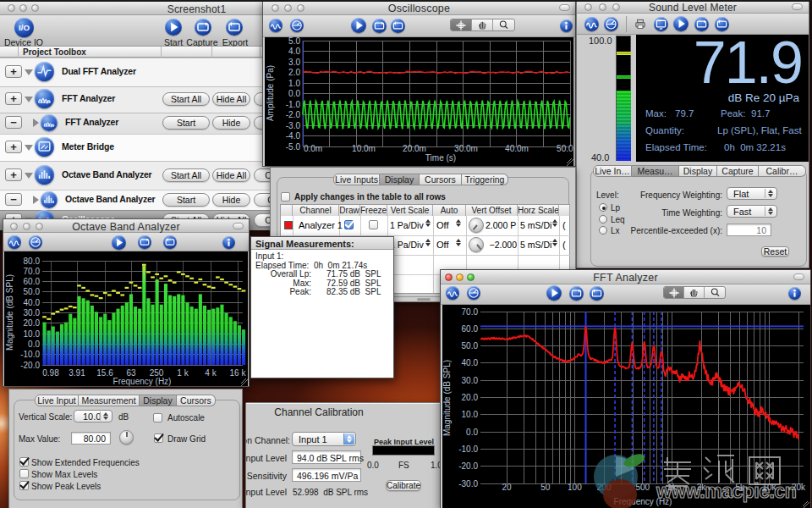 The image size is (812, 508). What do you see at coordinates (239, 373) in the screenshot?
I see `svg-text: 16 k` at bounding box center [239, 373].